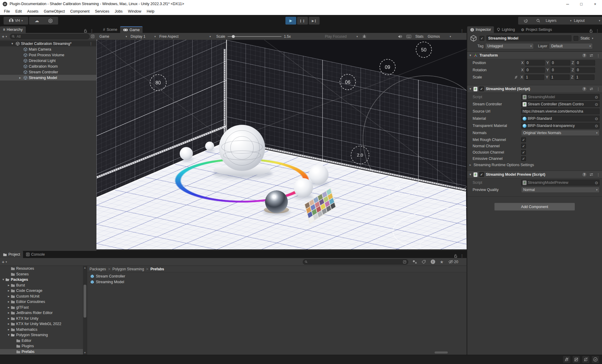 The image size is (602, 364). Describe the element at coordinates (534, 77) in the screenshot. I see `scale-x-input` at that location.